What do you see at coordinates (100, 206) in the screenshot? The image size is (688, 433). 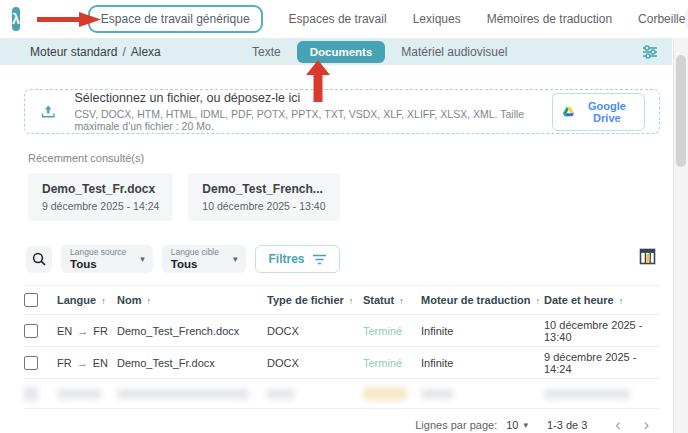 I see `recent-file-date: 9 décembre 2025 - 14:24` at bounding box center [100, 206].